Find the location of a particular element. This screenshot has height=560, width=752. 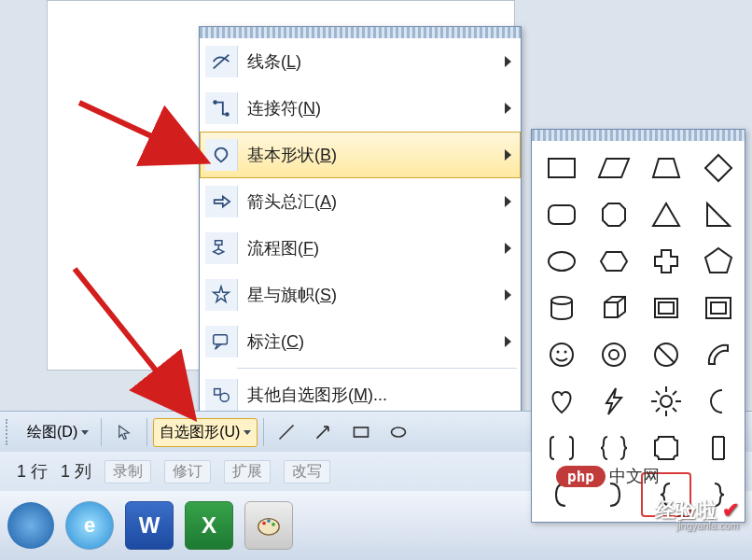

menu-item-callouts: 标注(C) is located at coordinates (360, 342).